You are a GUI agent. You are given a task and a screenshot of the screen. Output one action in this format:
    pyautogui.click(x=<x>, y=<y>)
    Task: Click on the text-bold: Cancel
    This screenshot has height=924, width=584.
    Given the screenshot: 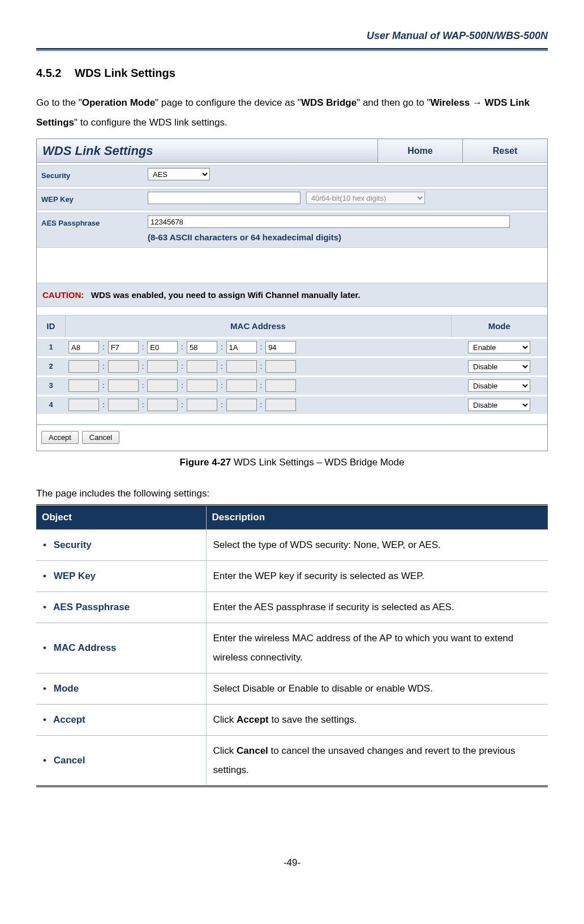 What is the action you would take?
    pyautogui.click(x=252, y=751)
    